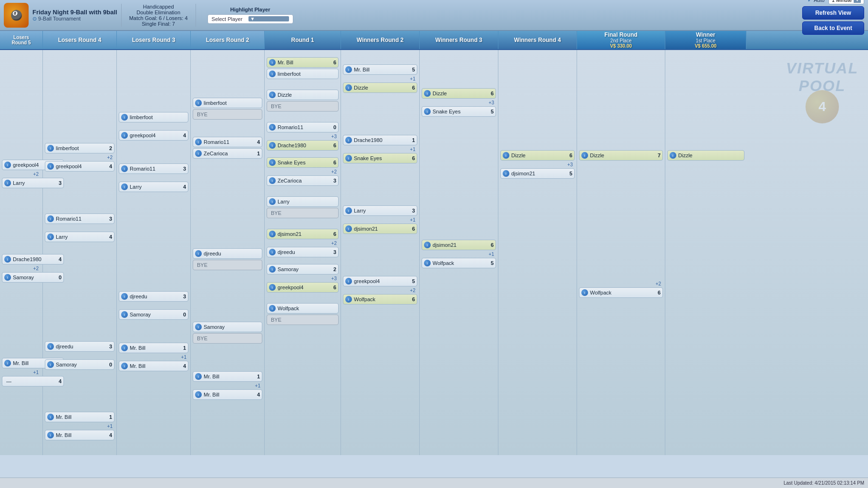 This screenshot has width=868, height=488. Describe the element at coordinates (227, 142) in the screenshot. I see `player-card: i Romario11 4` at that location.